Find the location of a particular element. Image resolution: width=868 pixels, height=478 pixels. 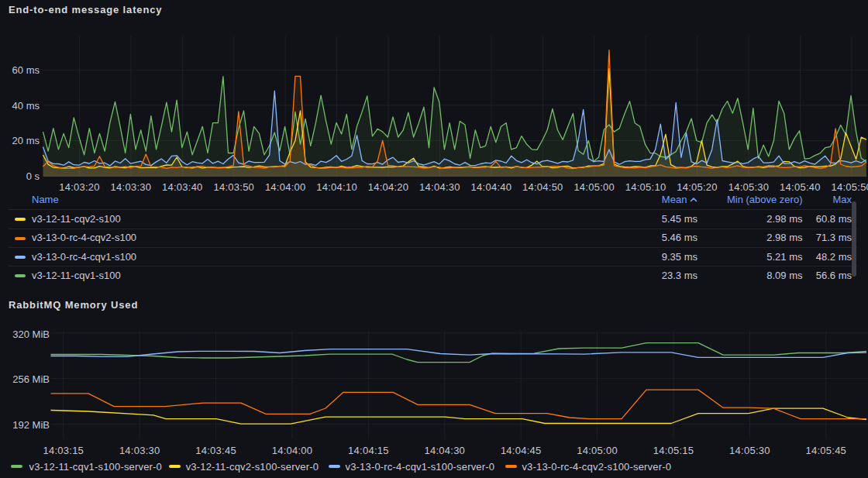

svg-text: 14:05:10 is located at coordinates (646, 187).